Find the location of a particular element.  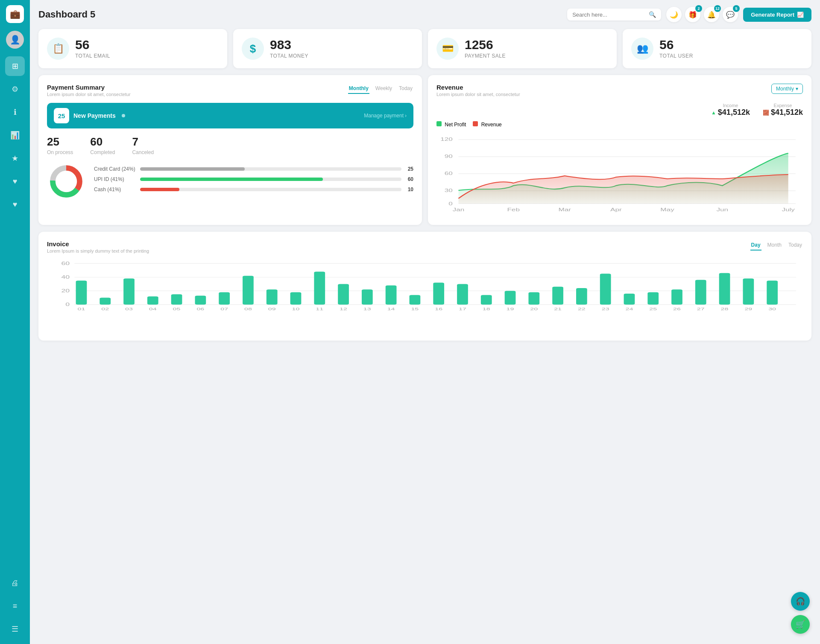

legend-net-profit: Net Profit is located at coordinates (451, 125).